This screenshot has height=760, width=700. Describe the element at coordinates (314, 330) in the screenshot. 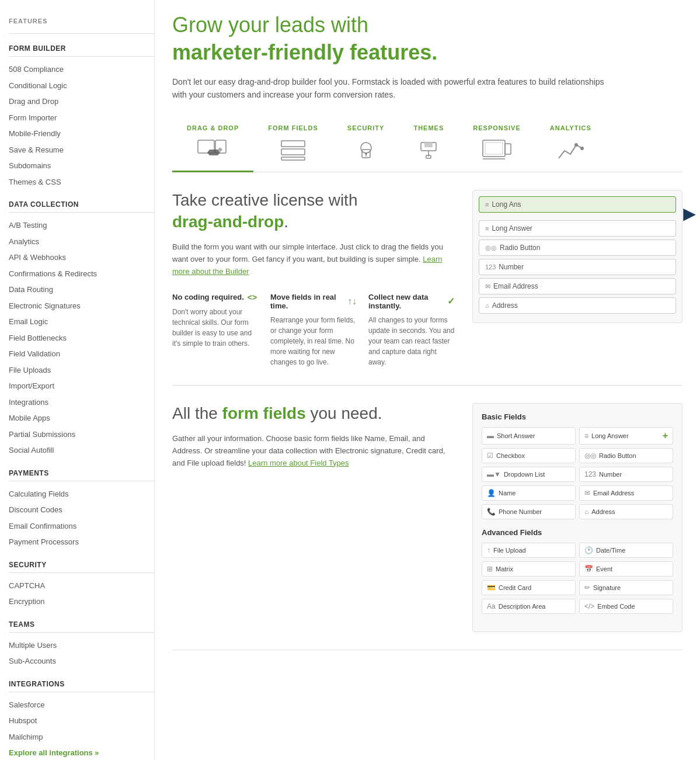

I see `dnd-sub-features: No coding required. <> Don't worry about…` at that location.